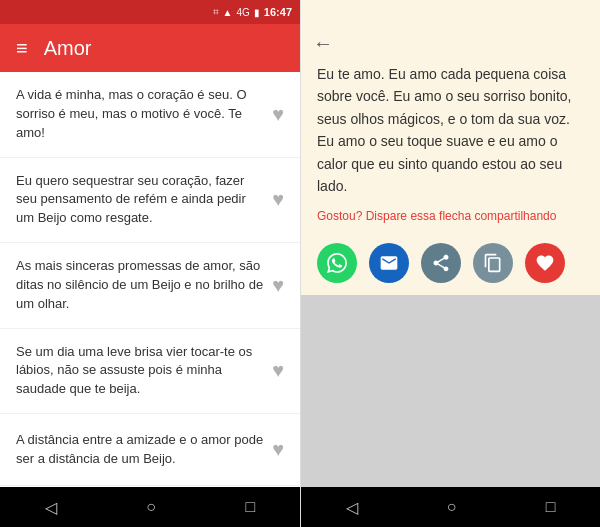 This screenshot has width=600, height=527. What do you see at coordinates (144, 114) in the screenshot?
I see `quote-text-1: A vida é minha, mas o coração é seu. O s…` at bounding box center [144, 114].